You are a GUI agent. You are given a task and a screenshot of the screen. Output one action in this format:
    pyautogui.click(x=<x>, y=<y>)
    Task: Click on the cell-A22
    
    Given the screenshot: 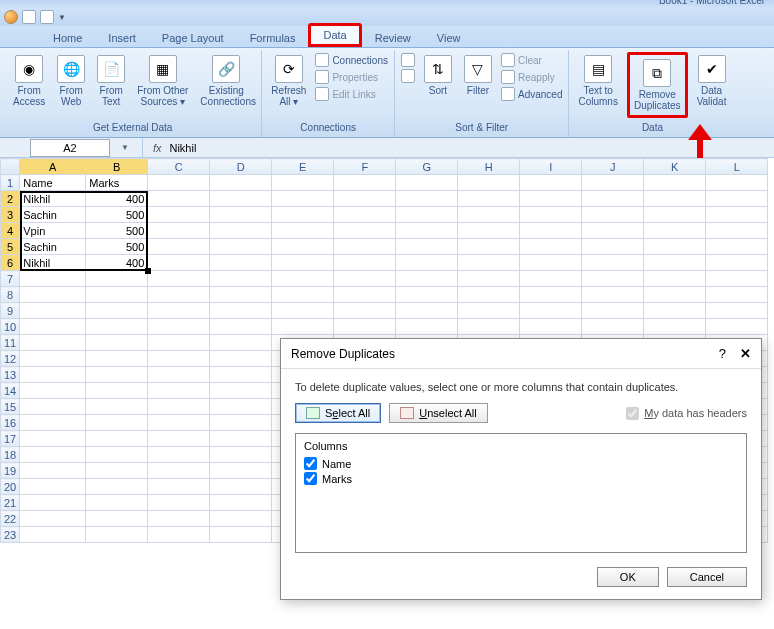 What is the action you would take?
    pyautogui.click(x=53, y=519)
    